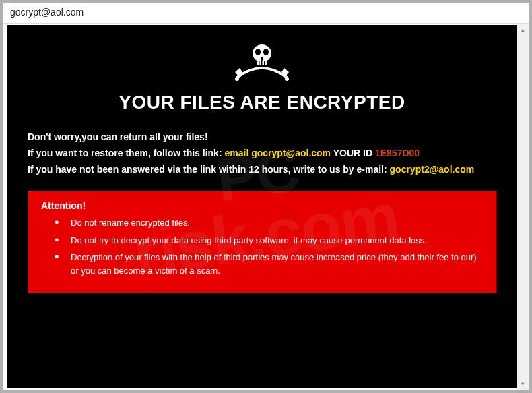  Describe the element at coordinates (432, 169) in the screenshot. I see `secondary-email: gocrypt2@aol.com` at that location.